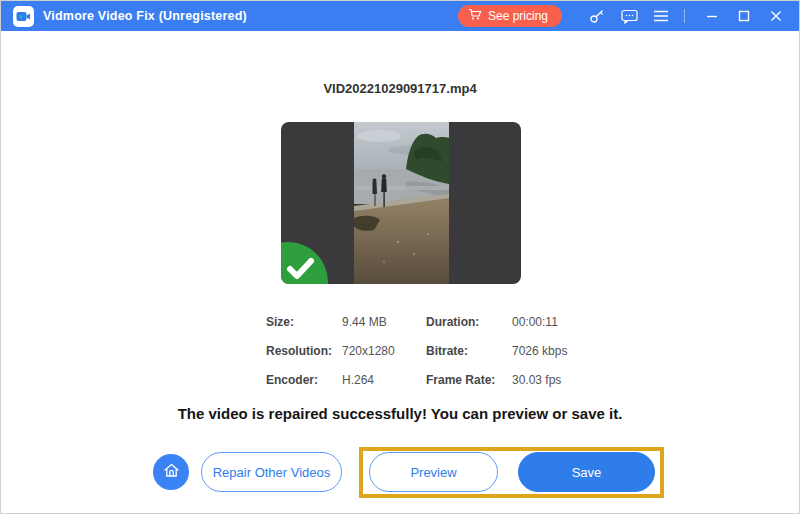  What do you see at coordinates (304, 351) in the screenshot?
I see `info-label: Resolution:` at bounding box center [304, 351].